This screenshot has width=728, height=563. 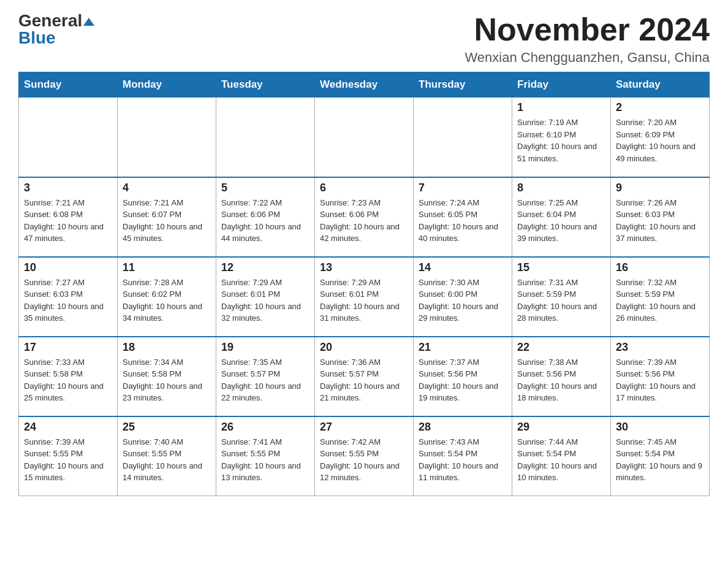 What do you see at coordinates (660, 221) in the screenshot?
I see `day-info: Sunrise: 7:26 AMSunset: 6:03 PMDaylight:…` at bounding box center [660, 221].